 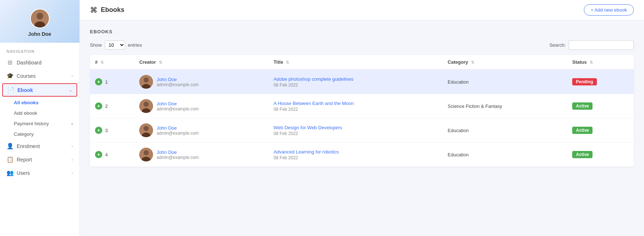 I want to click on col-creator: Creator ⇅, so click(x=202, y=62).